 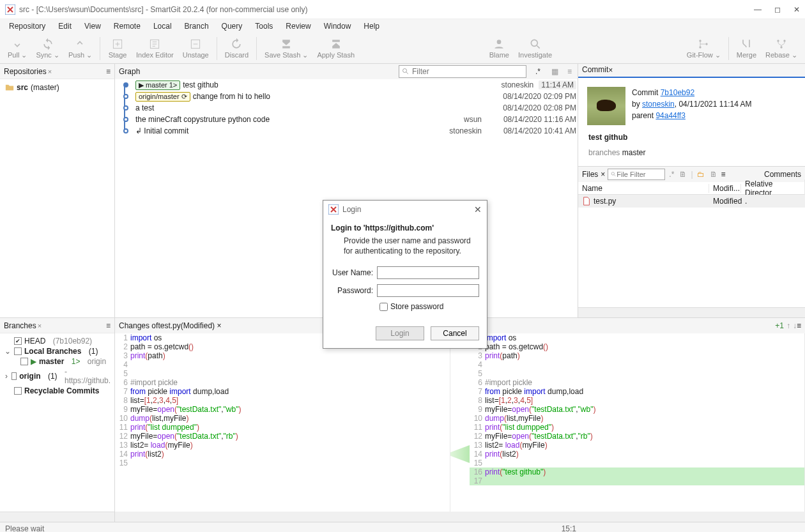 I want to click on push-button: Push ⌄, so click(x=80, y=49).